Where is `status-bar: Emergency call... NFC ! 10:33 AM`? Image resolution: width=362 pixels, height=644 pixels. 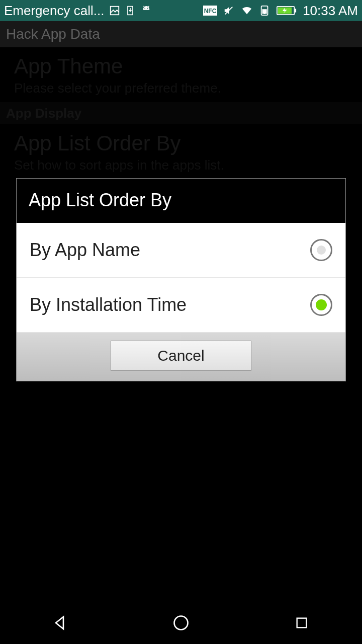 status-bar: Emergency call... NFC ! 10:33 AM is located at coordinates (181, 11).